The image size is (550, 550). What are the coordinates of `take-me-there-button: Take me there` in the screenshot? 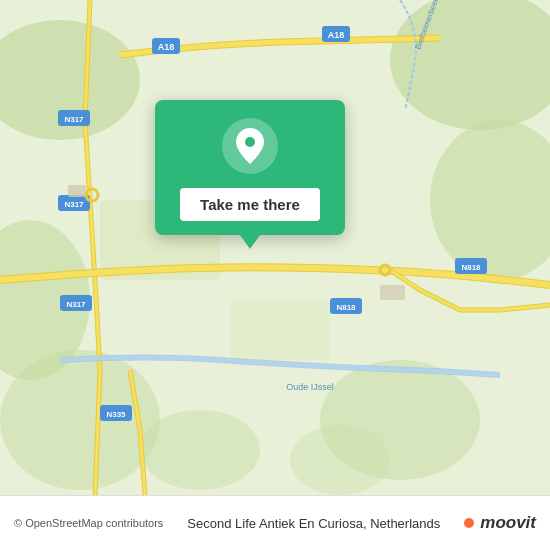 It's located at (250, 204).